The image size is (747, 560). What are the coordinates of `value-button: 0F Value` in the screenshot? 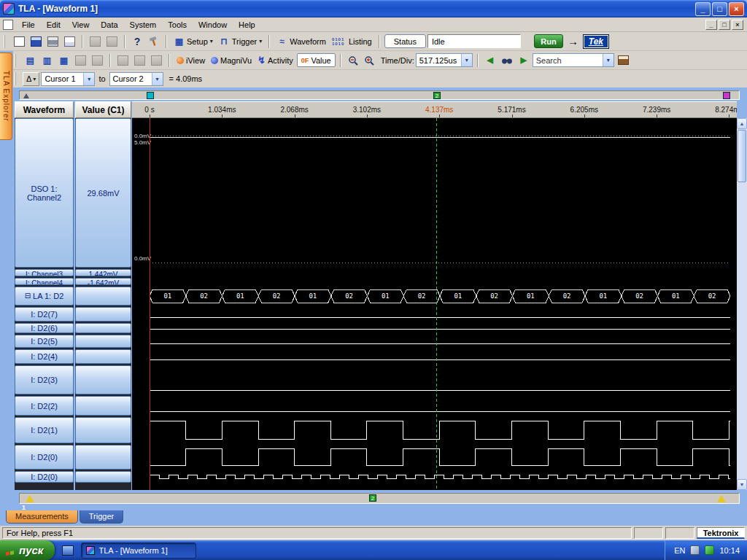 It's located at (317, 60).